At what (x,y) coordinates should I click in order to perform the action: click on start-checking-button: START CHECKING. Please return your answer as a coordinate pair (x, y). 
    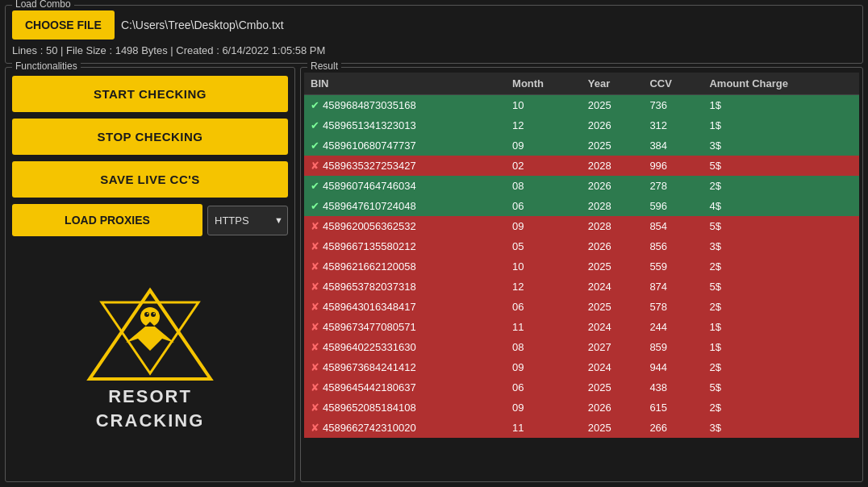
    Looking at the image, I should click on (150, 94).